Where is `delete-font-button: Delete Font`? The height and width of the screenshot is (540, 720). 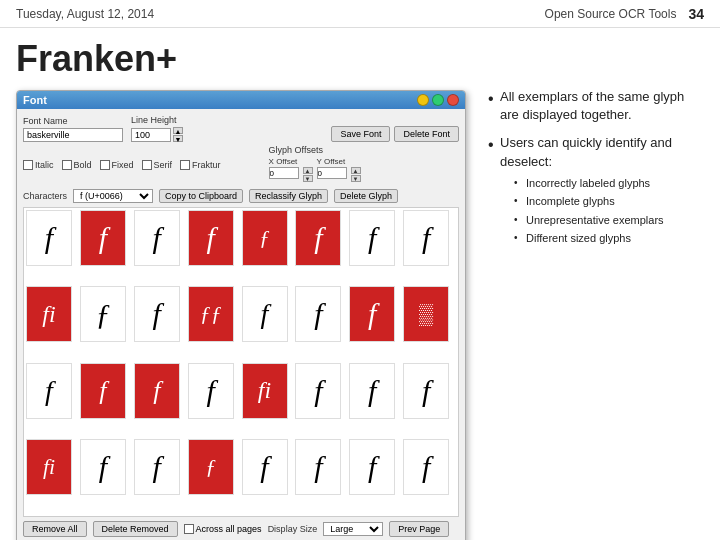 delete-font-button: Delete Font is located at coordinates (426, 134).